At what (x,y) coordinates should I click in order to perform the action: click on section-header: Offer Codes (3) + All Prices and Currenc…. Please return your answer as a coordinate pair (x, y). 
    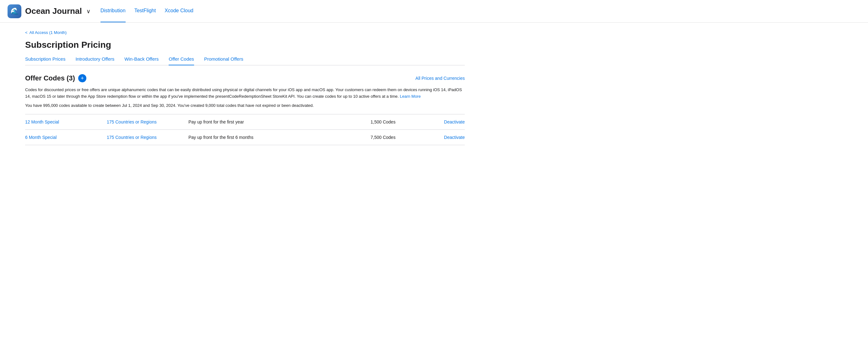
    Looking at the image, I should click on (245, 78).